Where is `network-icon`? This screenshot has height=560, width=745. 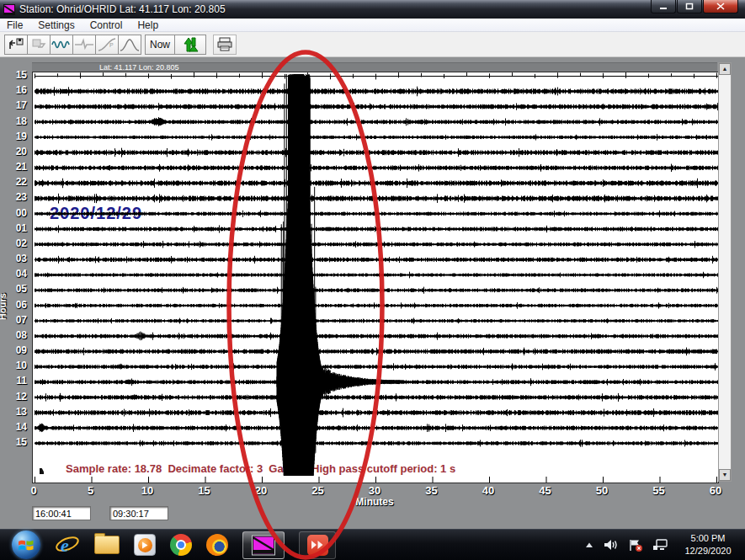 network-icon is located at coordinates (660, 545).